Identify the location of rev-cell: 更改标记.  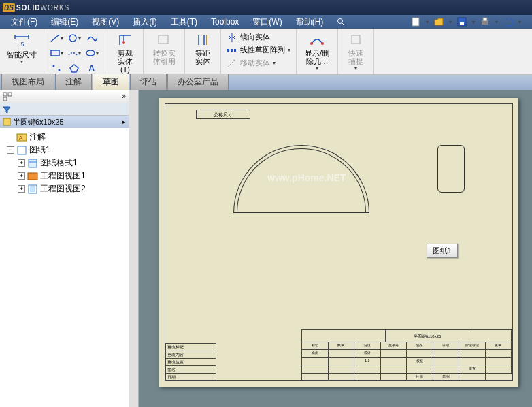
(190, 347).